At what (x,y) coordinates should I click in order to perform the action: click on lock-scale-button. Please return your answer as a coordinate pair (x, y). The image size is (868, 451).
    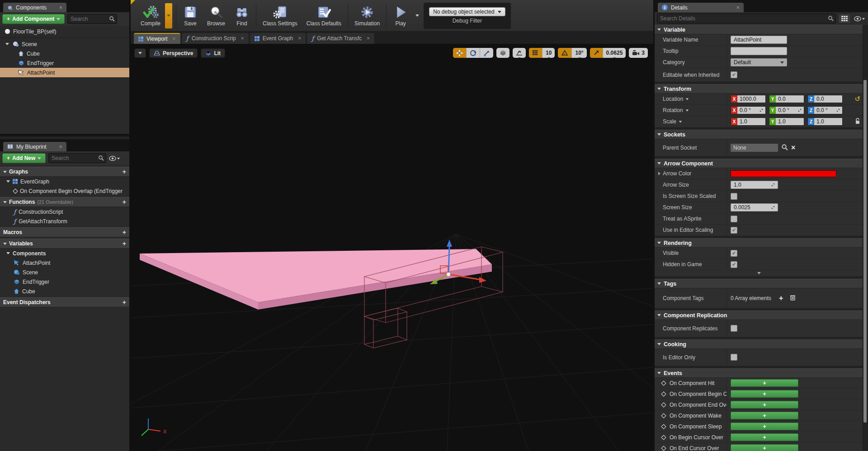
    Looking at the image, I should click on (858, 122).